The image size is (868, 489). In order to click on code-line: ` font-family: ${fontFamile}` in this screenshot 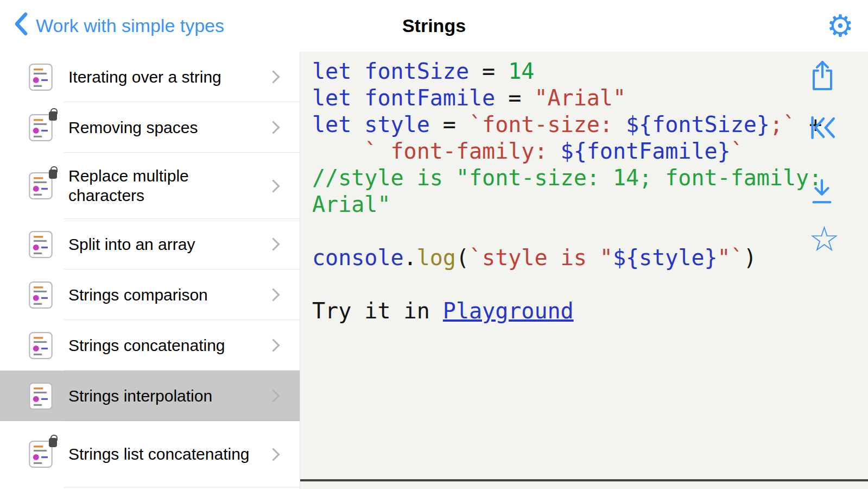, I will do `click(590, 151)`.